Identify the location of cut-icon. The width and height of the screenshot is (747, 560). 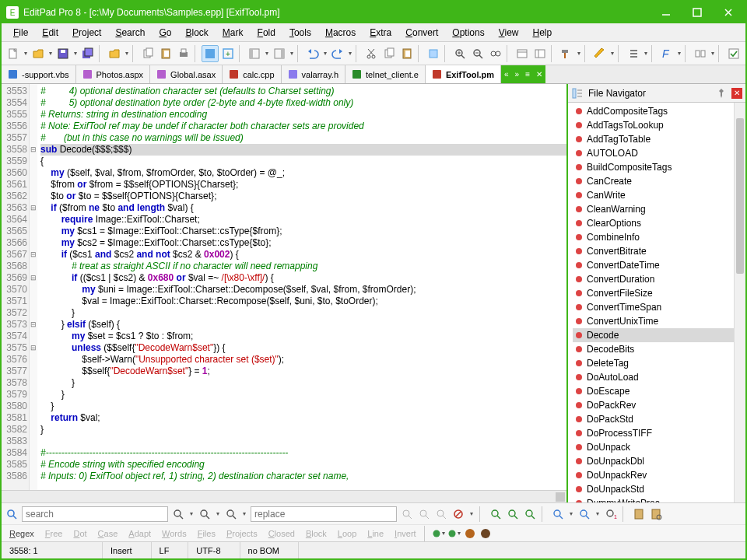
(371, 54).